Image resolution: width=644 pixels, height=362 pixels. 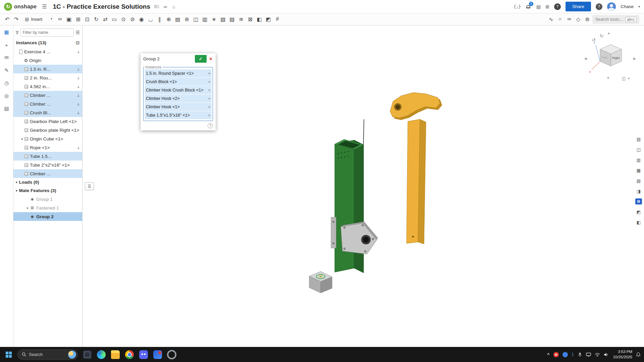 What do you see at coordinates (48, 165) in the screenshot?
I see `tree-item: Tube 2"x2"x16" <1>` at bounding box center [48, 165].